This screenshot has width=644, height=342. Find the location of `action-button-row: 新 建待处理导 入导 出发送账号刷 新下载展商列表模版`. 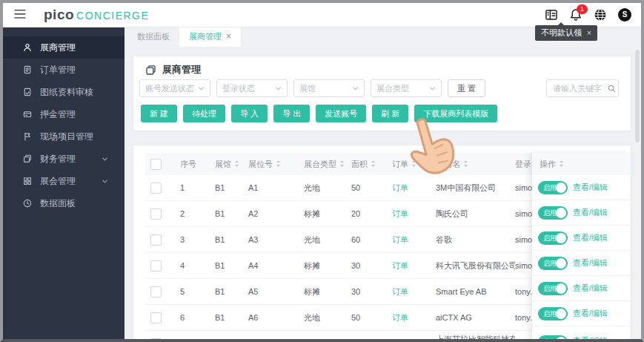

action-button-row: 新 建待处理导 入导 出发送账号刷 新下载展商列表模版 is located at coordinates (319, 114).